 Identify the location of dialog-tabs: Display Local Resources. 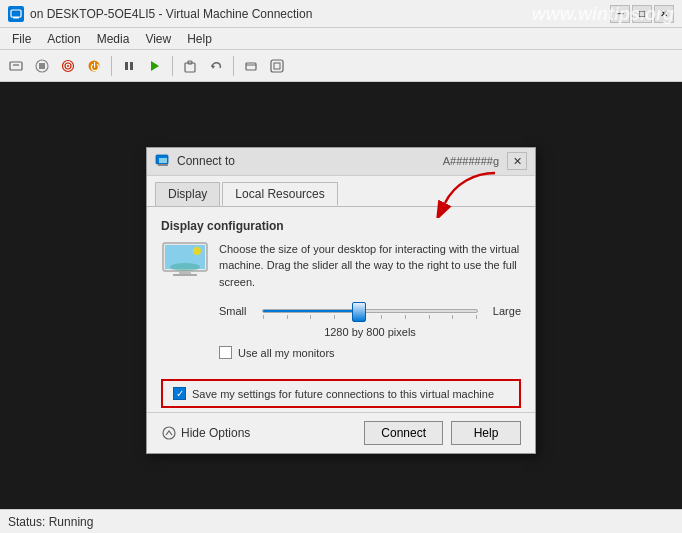
(341, 192).